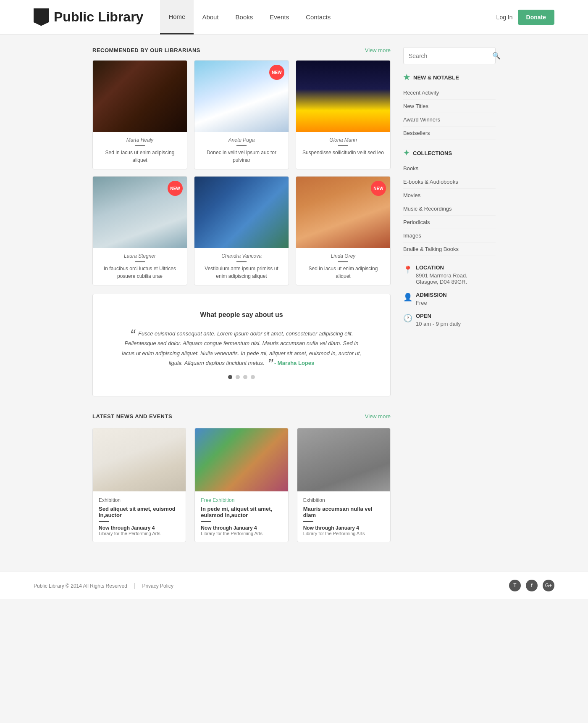 This screenshot has height=723, width=588. What do you see at coordinates (449, 77) in the screenshot?
I see `notable-title: ★ NEW & NOTABLE` at bounding box center [449, 77].